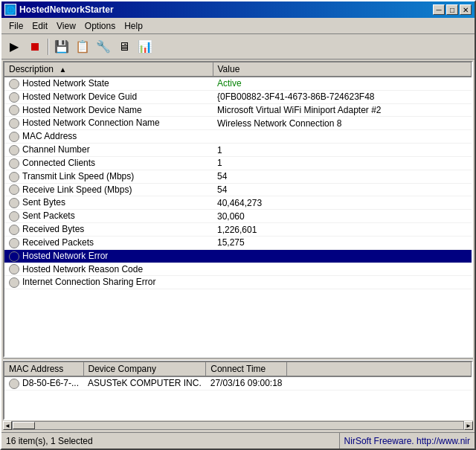 This screenshot has height=450, width=476. What do you see at coordinates (342, 203) in the screenshot?
I see `value-cell: 40,464,273` at bounding box center [342, 203].